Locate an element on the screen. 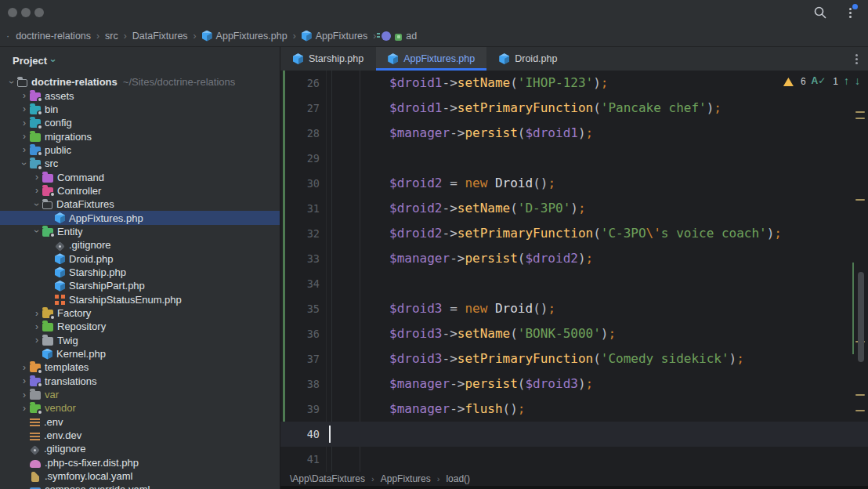 Image resolution: width=868 pixels, height=489 pixels. previous-problem-arrow-icon: ↑ is located at coordinates (846, 82).